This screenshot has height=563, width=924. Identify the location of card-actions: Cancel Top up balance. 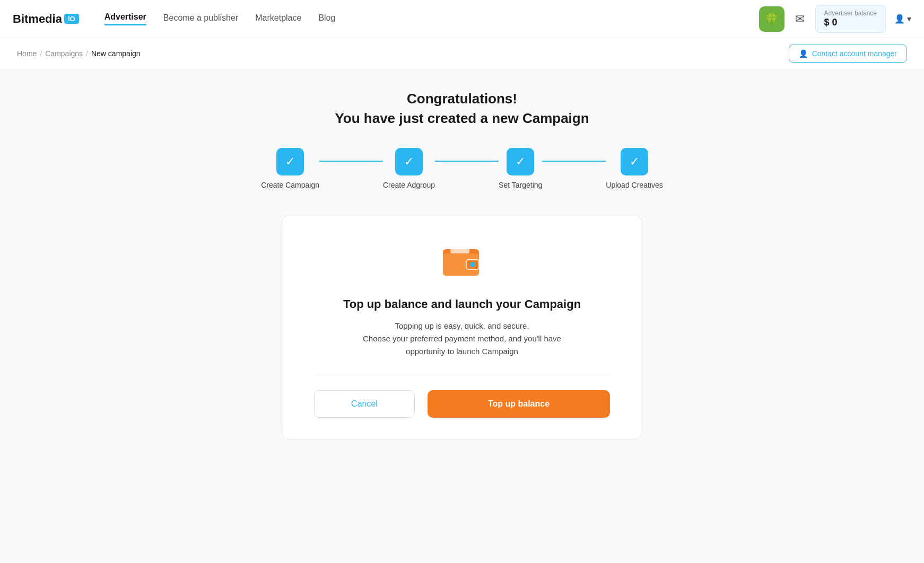
(462, 404).